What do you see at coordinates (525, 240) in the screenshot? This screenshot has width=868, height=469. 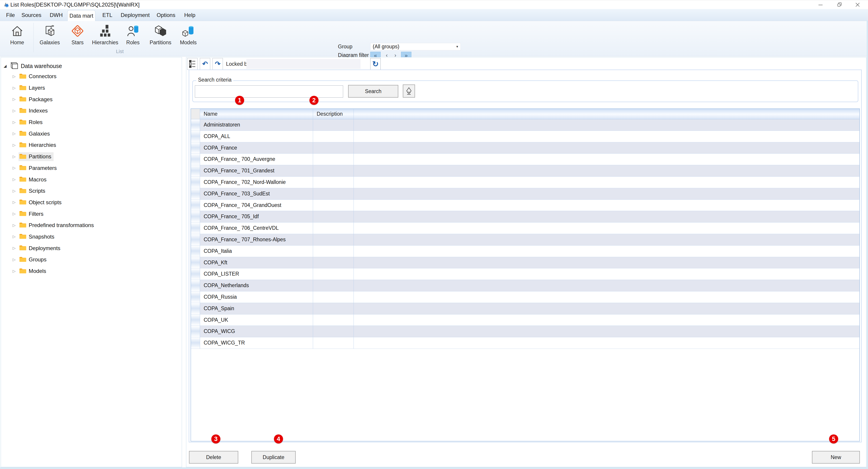 I see `table-row: COPA_France_ 707_Rhones-Alpes` at bounding box center [525, 240].